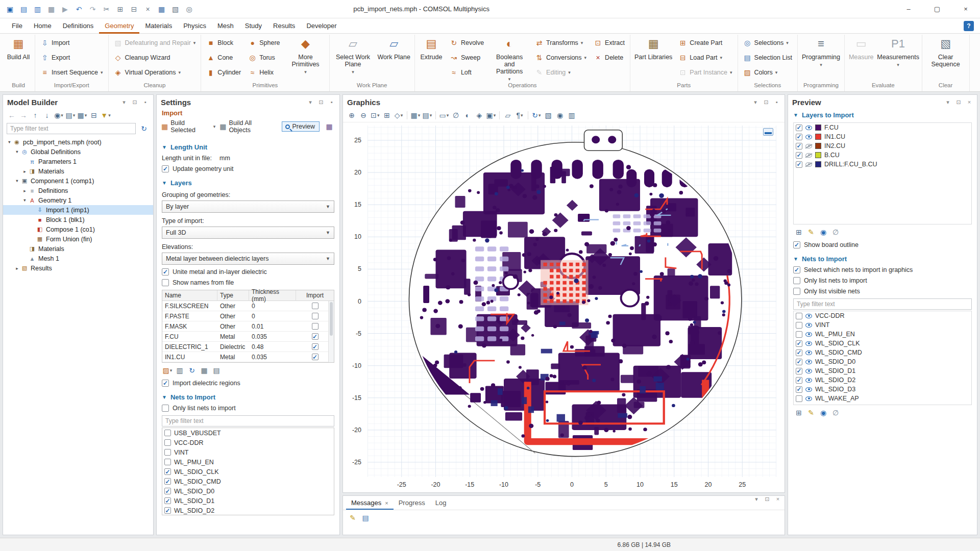 This screenshot has height=551, width=980. I want to click on tree-parameters: π Parameters 1, so click(78, 161).